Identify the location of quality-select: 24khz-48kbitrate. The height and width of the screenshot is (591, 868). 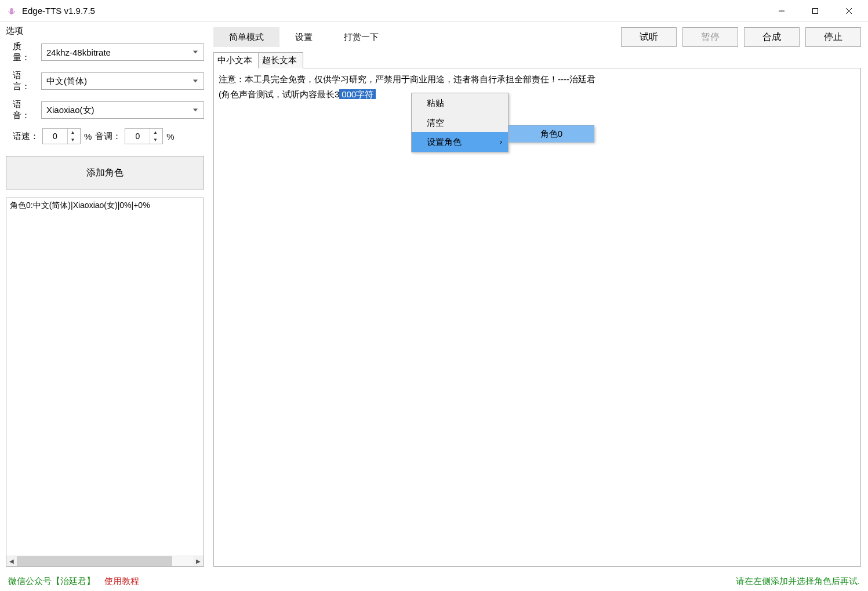
(123, 52).